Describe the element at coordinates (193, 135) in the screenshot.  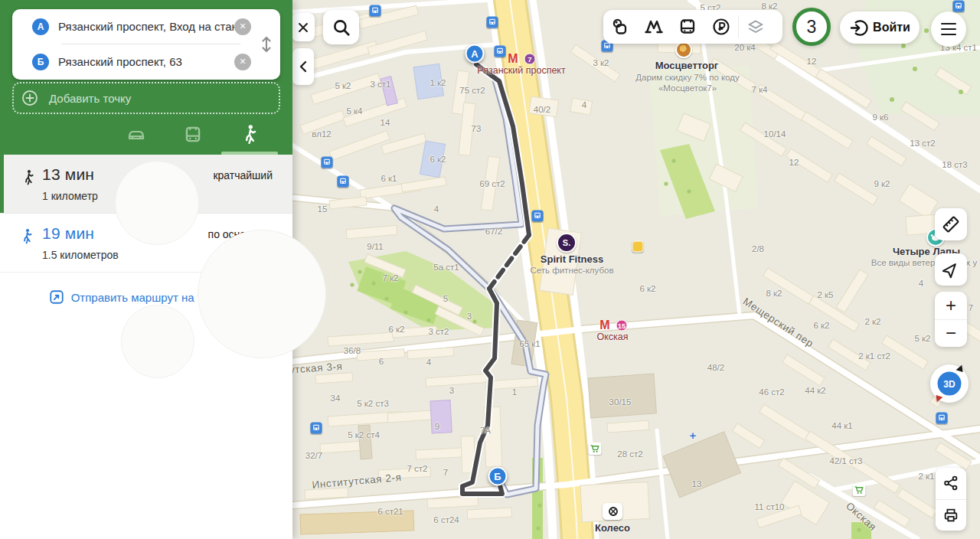
I see `tab-mode-transit` at that location.